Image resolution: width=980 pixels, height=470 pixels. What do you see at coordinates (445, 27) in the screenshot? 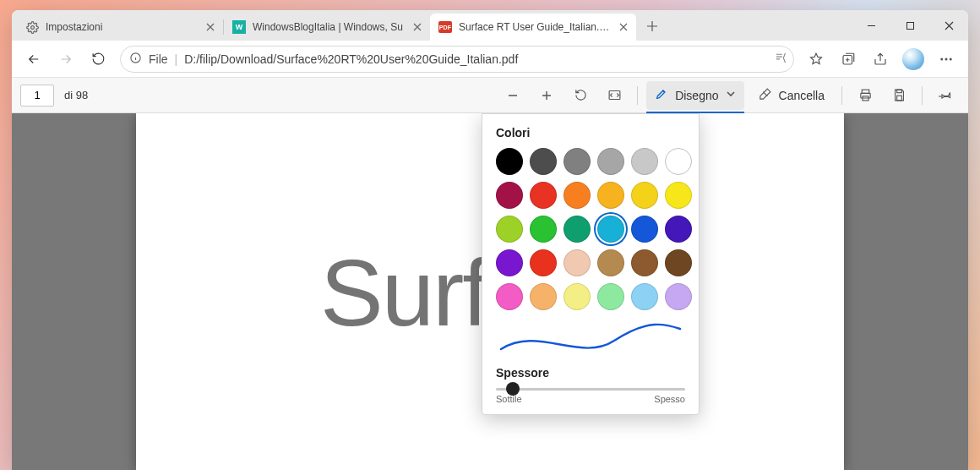
I see `pdf-icon: PDF` at bounding box center [445, 27].